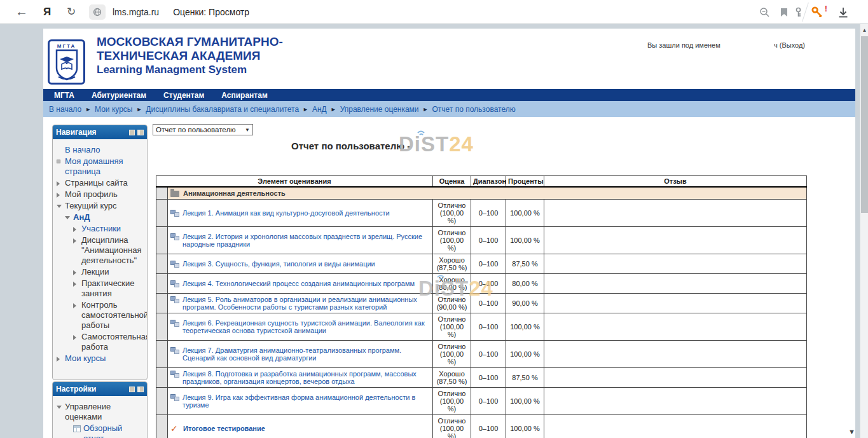  What do you see at coordinates (764, 13) in the screenshot?
I see `zoom-search-icon` at bounding box center [764, 13].